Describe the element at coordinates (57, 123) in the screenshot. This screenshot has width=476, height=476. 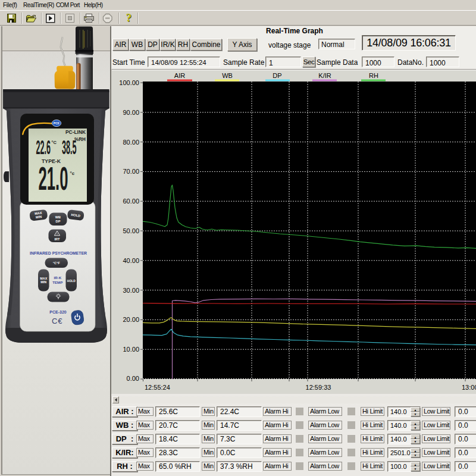
I see `svg-text: PCE` at that location.